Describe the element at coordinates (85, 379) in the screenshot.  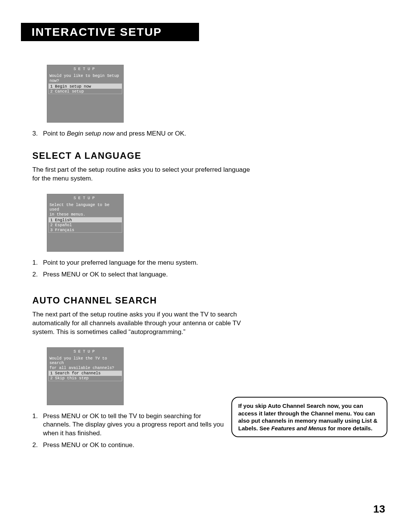
I see `osd-option: 2 Skip this step` at that location.